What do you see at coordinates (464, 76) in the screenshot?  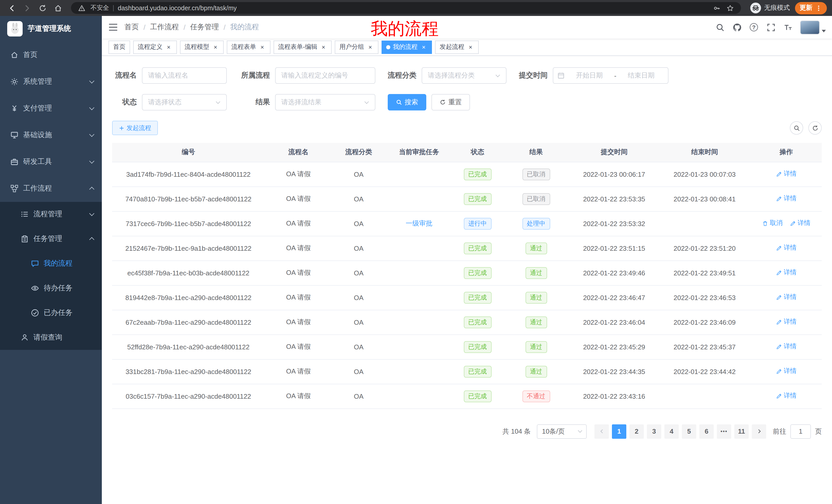 I see `category-select: 请选择流程分类` at bounding box center [464, 76].